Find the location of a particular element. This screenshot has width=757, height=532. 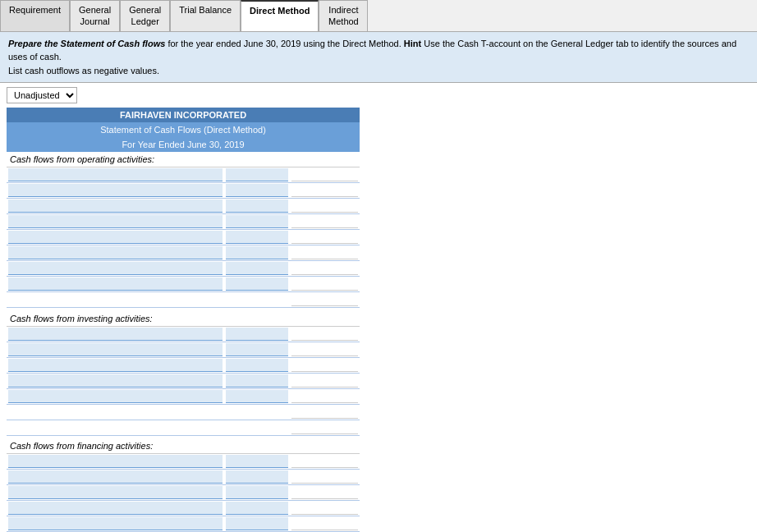

hint-text3: List cash outflows as negative values. is located at coordinates (84, 71).